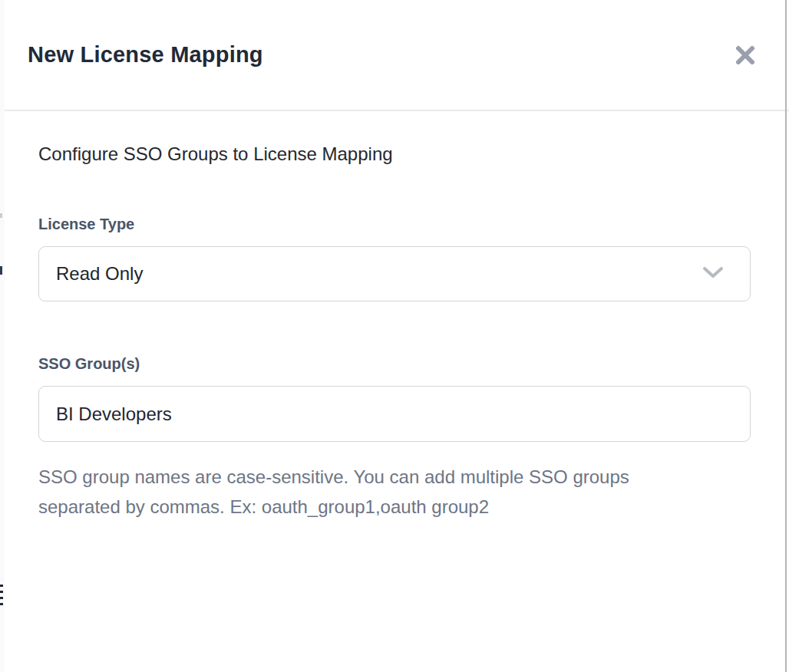 This screenshot has height=672, width=789. I want to click on close-icon, so click(745, 55).